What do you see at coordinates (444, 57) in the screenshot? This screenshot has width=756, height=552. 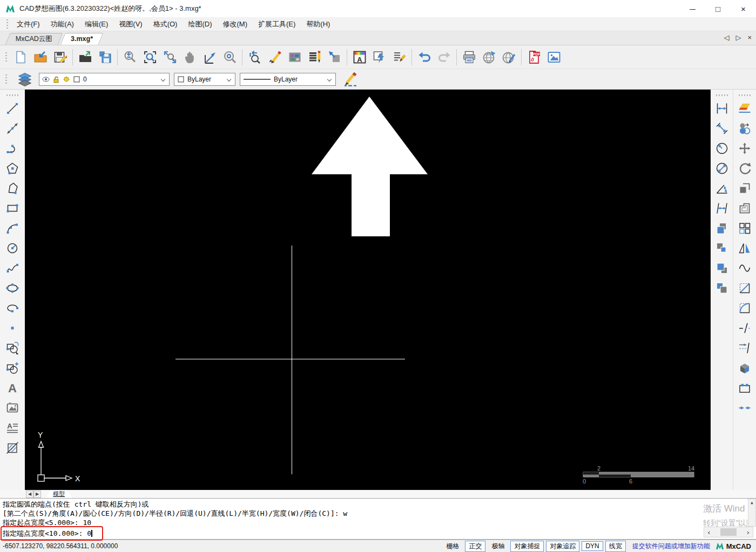 I see `redo-button` at bounding box center [444, 57].